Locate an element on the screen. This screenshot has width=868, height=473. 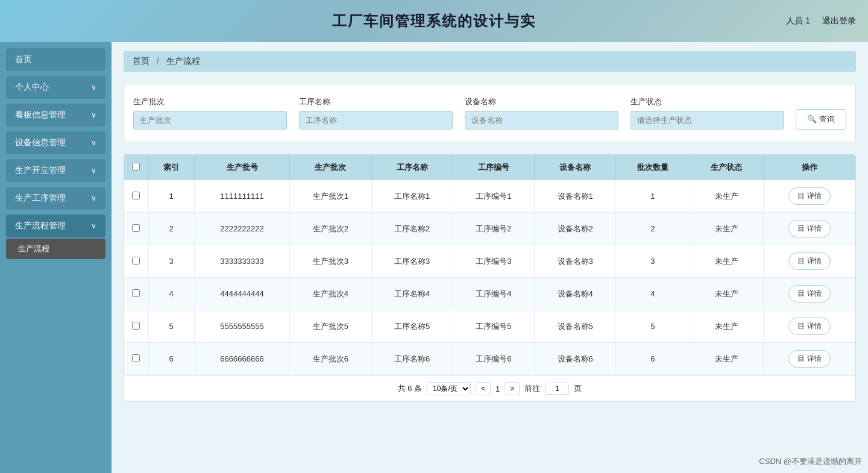
search-label-process-name: 工序名称 is located at coordinates (376, 102).